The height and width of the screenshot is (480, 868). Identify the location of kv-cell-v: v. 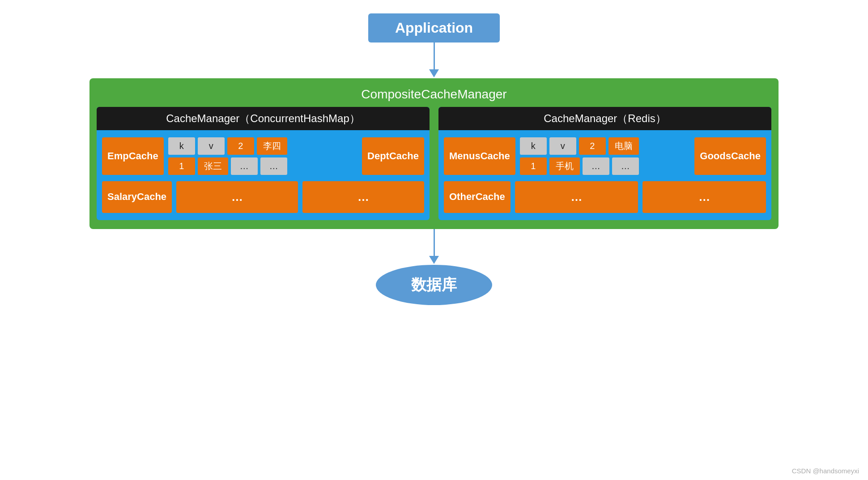
(211, 146).